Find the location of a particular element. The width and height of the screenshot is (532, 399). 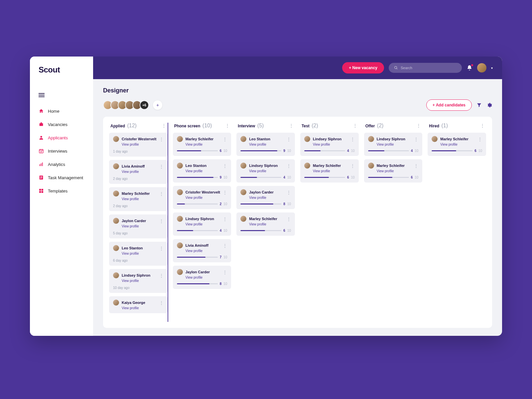

page-title: Designer is located at coordinates (298, 90).